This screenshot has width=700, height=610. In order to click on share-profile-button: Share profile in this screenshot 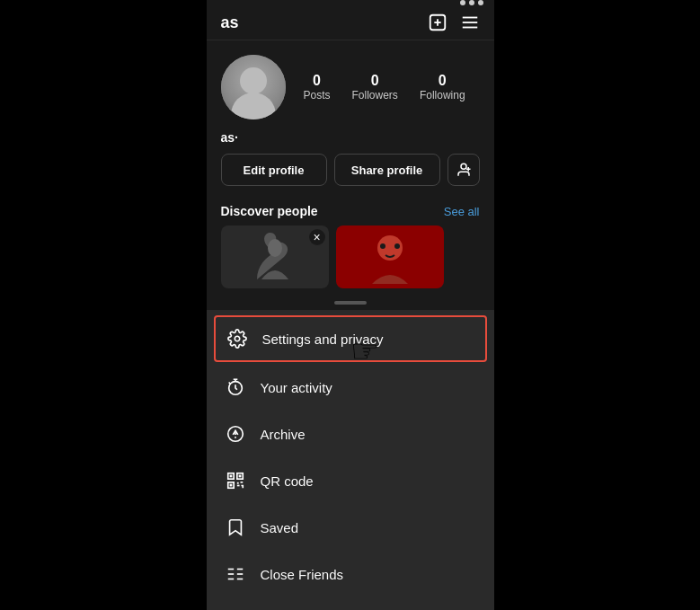, I will do `click(387, 170)`.